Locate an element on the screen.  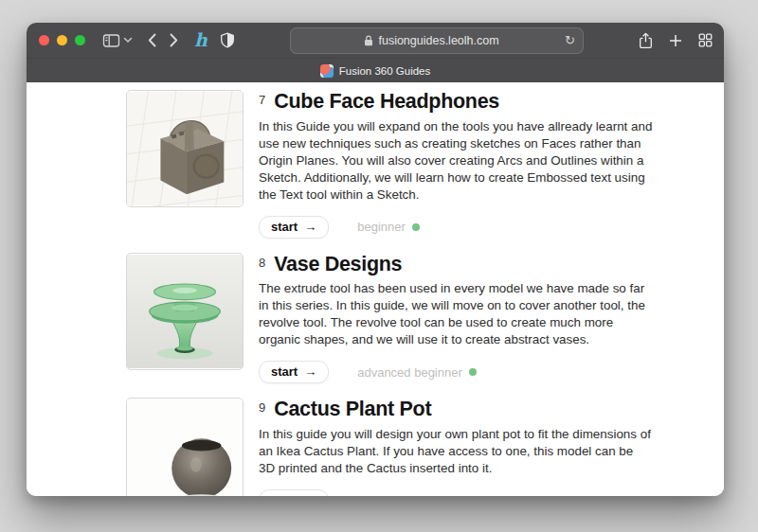
guide-description: The extrude tool has been used in every … is located at coordinates (456, 314).